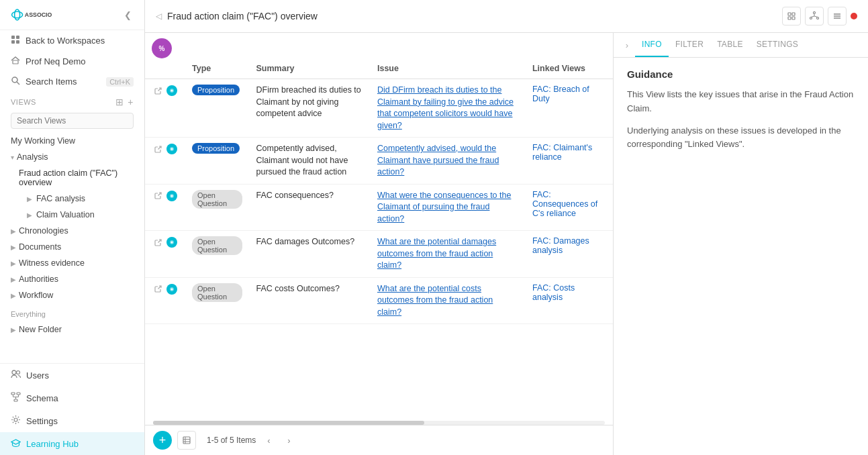 The height and width of the screenshot is (455, 868). I want to click on issue-link: What were the consequences to the Claima…, so click(444, 207).